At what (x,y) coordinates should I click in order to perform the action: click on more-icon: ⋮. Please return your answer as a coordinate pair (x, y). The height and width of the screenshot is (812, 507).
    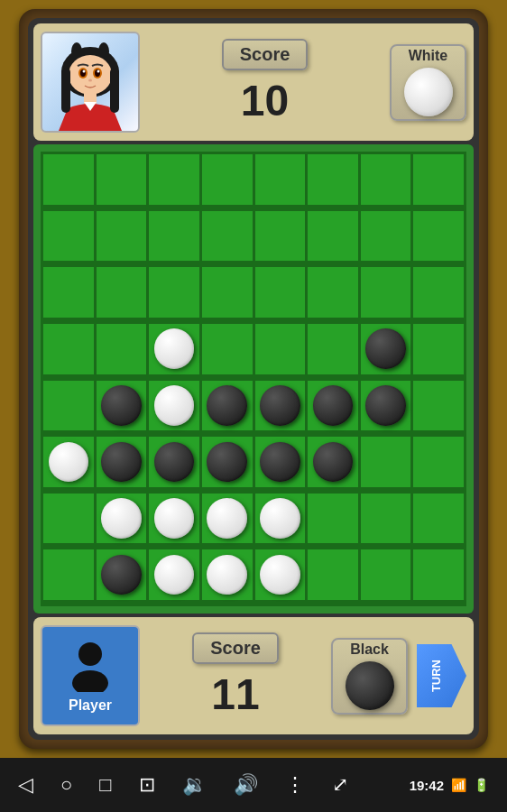
    Looking at the image, I should click on (295, 785).